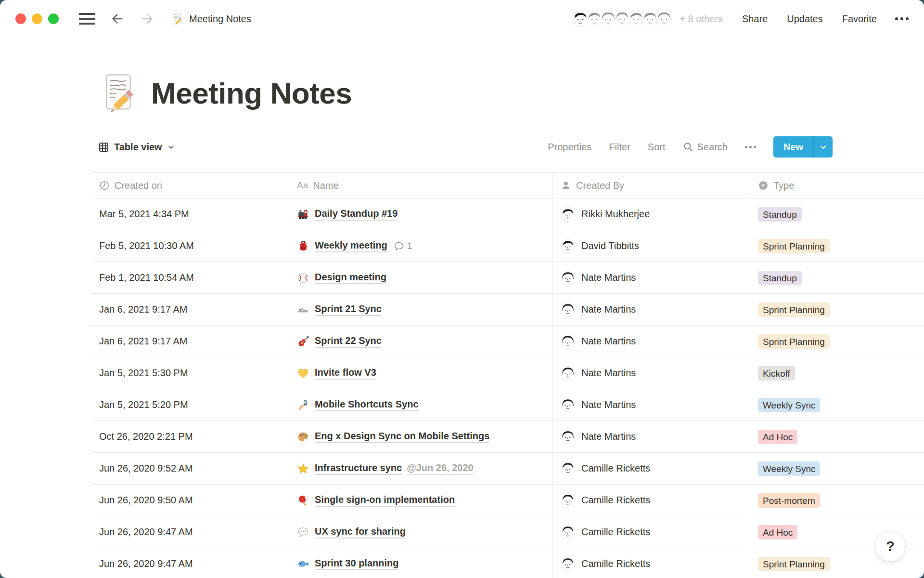 The height and width of the screenshot is (578, 924). I want to click on created-on-cell: Jan 5, 2021 5:30 PM, so click(190, 373).